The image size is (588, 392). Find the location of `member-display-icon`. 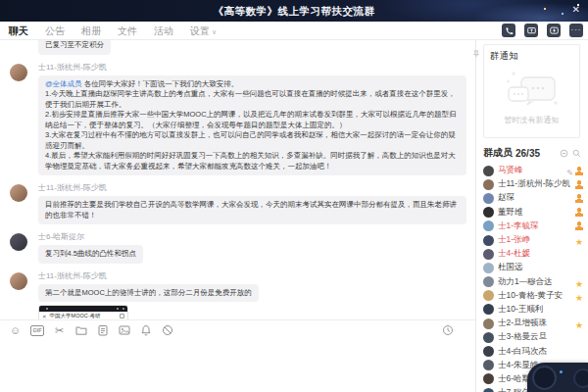

member-display-icon is located at coordinates (564, 153).